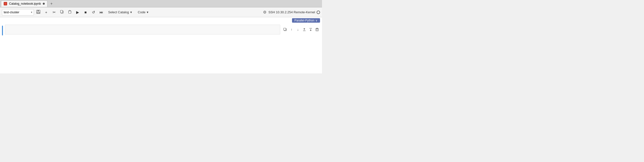 The width and height of the screenshot is (644, 162). I want to click on notebook-empty-area, so click(161, 55).